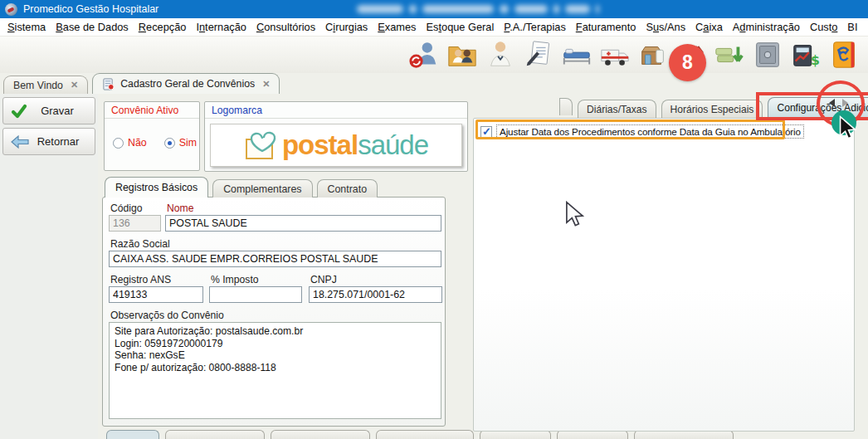  What do you see at coordinates (375, 295) in the screenshot?
I see `cnpj-field` at bounding box center [375, 295].